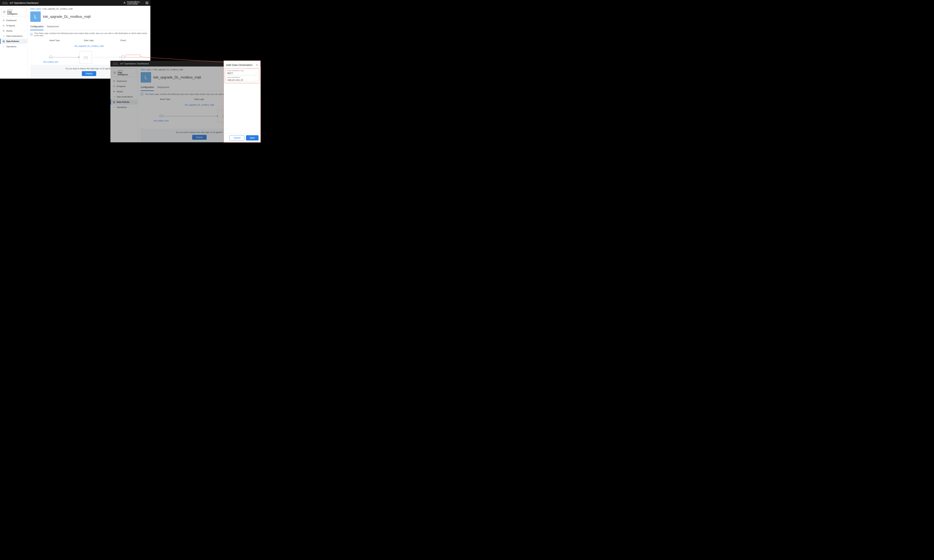 This screenshot has height=560, width=934. Describe the element at coordinates (257, 65) in the screenshot. I see `close-icon: ✕` at that location.